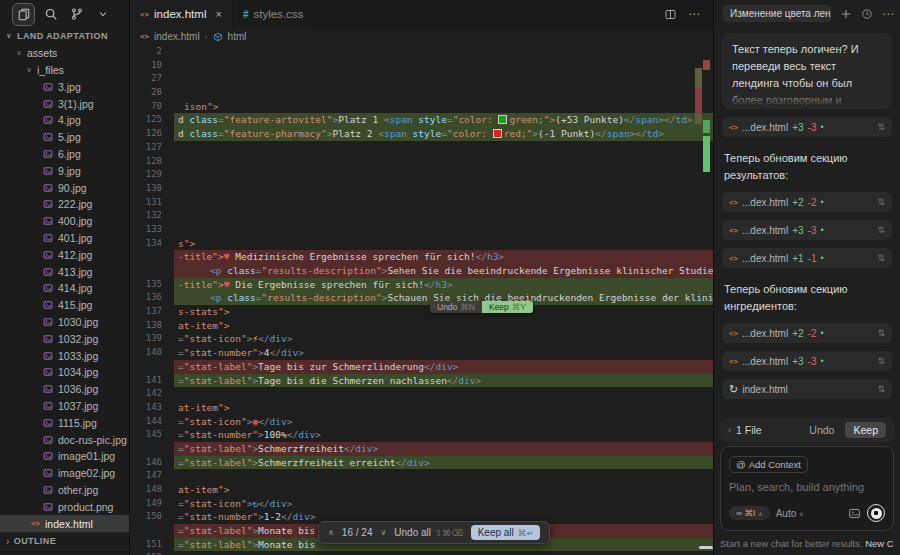 Image resolution: width=900 pixels, height=555 pixels. Describe the element at coordinates (64, 306) in the screenshot. I see `file-item: 415.jpg` at that location.